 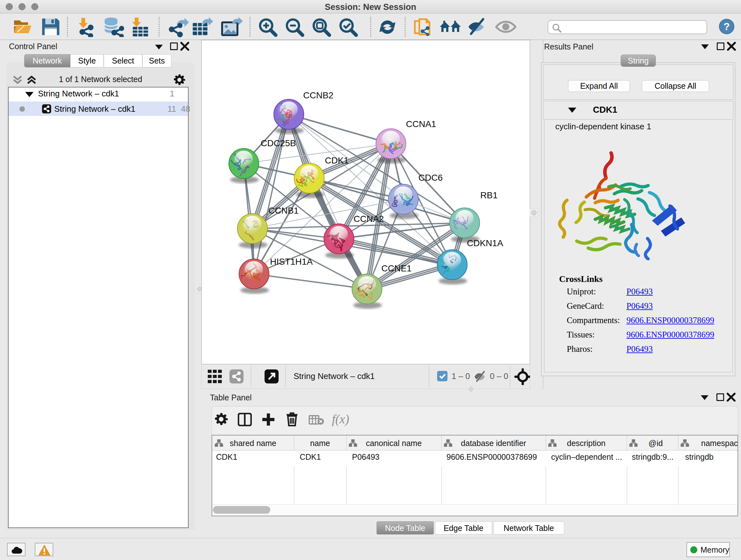 What do you see at coordinates (421, 124) in the screenshot?
I see `svg-text: CCNA1` at bounding box center [421, 124].